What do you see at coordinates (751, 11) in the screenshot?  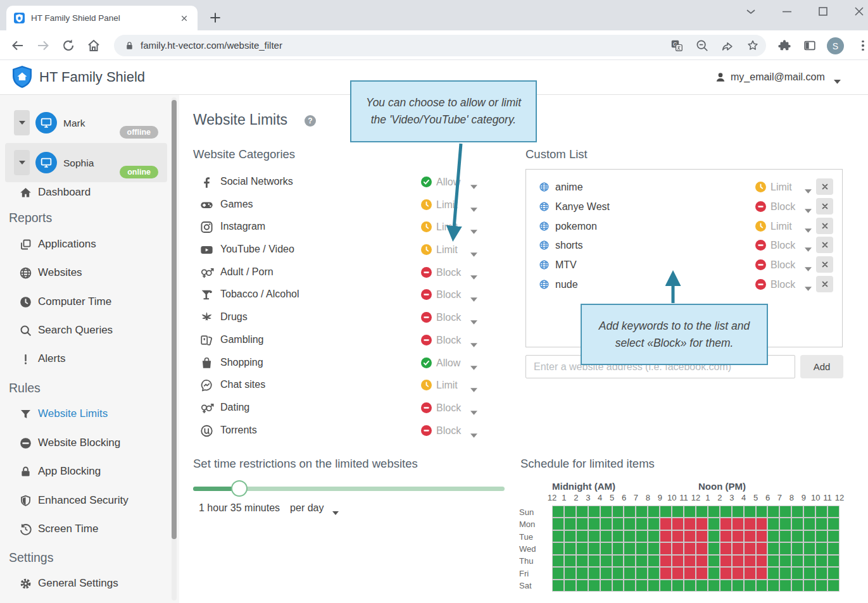 I see `tab-search-chevron-icon` at bounding box center [751, 11].